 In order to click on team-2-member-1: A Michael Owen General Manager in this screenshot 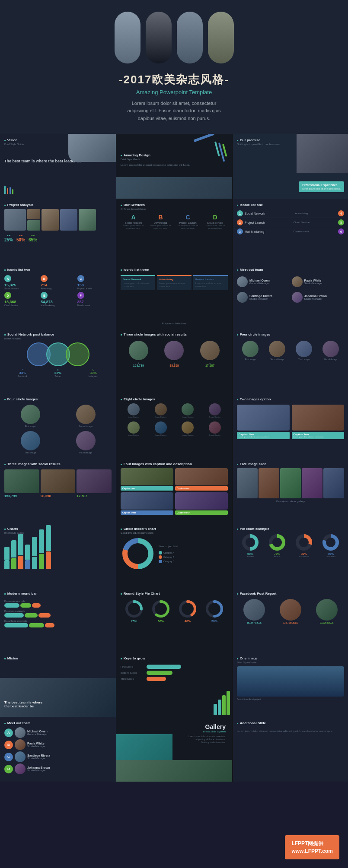, I will do `click(58, 732)`.